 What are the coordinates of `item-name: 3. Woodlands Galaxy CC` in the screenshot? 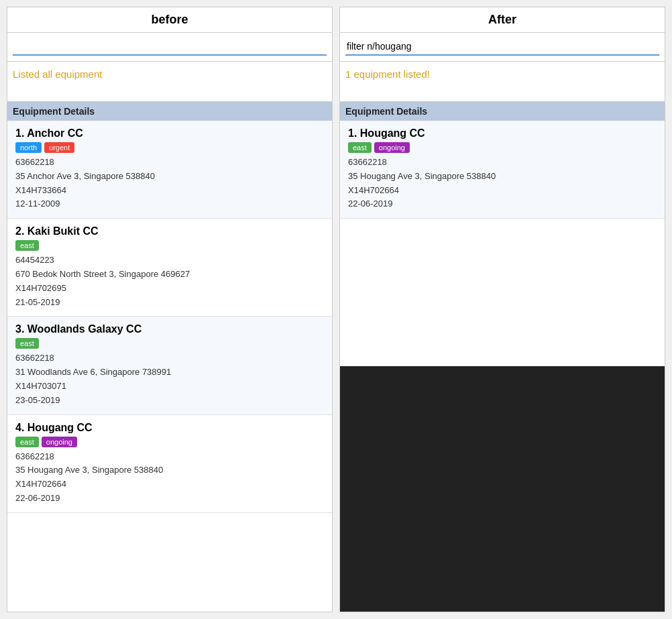 It's located at (170, 329).